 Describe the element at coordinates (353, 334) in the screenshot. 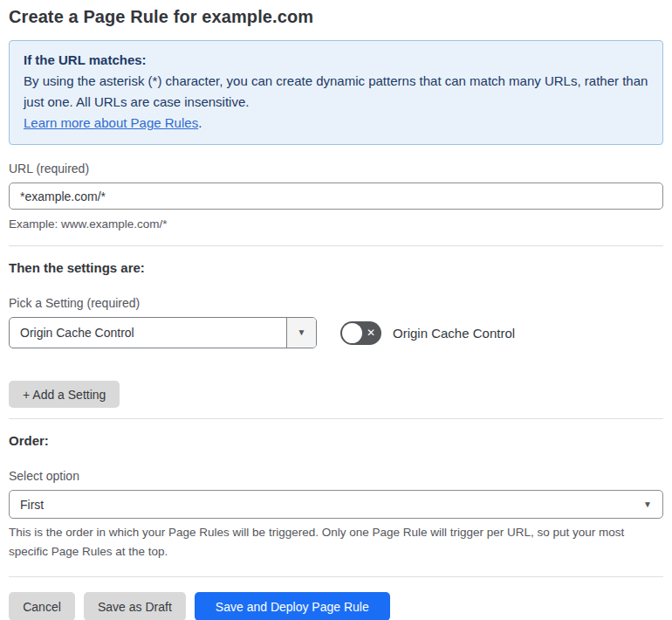

I see `toggle-knob` at that location.